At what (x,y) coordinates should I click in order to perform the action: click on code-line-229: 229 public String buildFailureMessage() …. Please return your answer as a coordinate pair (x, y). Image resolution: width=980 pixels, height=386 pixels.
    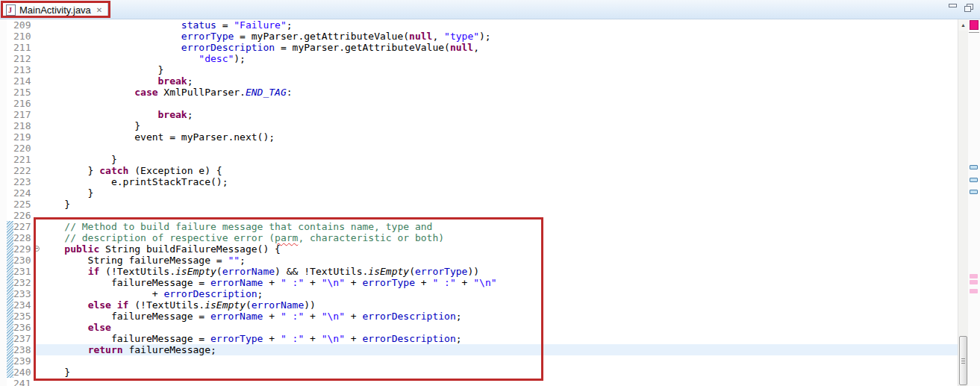
    Looking at the image, I should click on (479, 249).